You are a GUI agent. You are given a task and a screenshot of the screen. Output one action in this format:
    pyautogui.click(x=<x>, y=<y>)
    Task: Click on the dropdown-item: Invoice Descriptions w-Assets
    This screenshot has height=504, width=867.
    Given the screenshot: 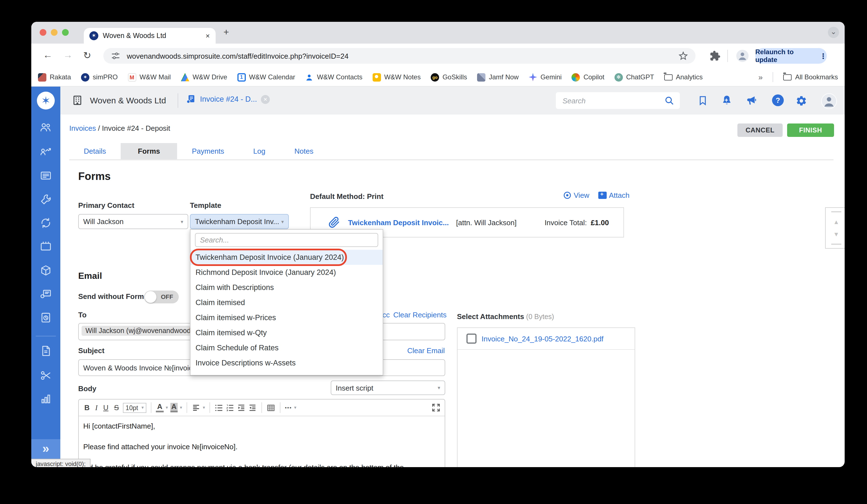 What is the action you would take?
    pyautogui.click(x=287, y=363)
    